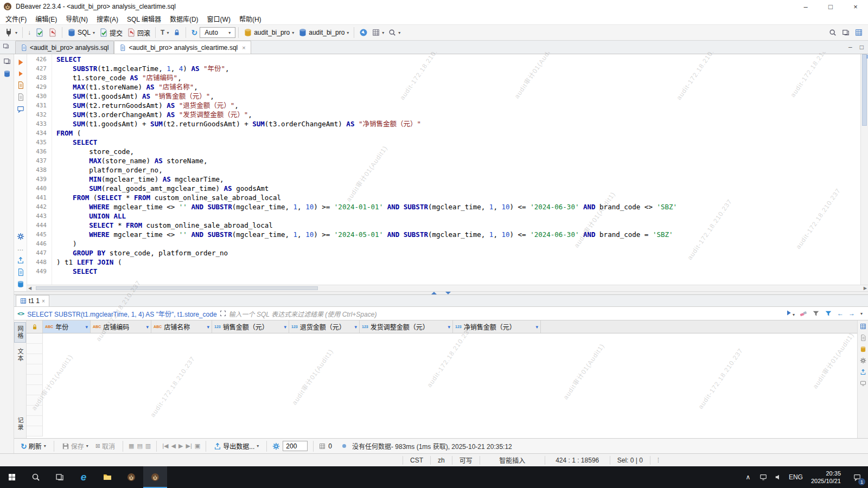 The height and width of the screenshot is (488, 868). What do you see at coordinates (831, 7) in the screenshot?
I see `maximize-button: □` at bounding box center [831, 7].